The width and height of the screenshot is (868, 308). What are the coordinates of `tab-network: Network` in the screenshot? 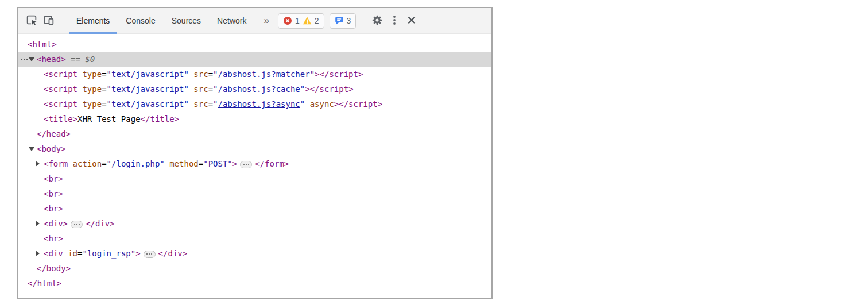 It's located at (232, 21).